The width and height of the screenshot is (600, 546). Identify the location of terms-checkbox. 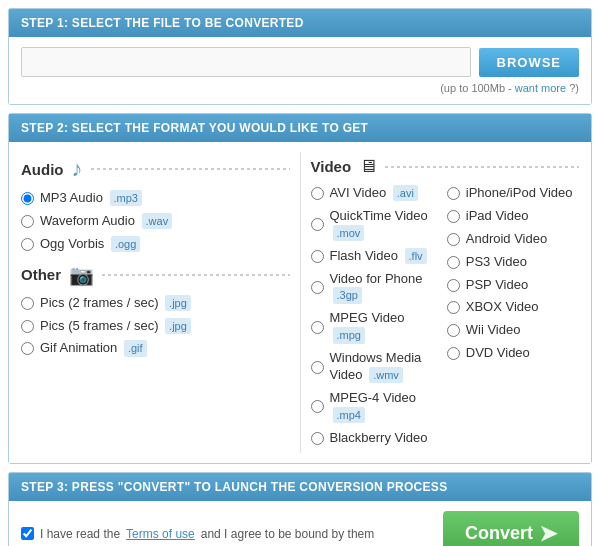
(28, 534).